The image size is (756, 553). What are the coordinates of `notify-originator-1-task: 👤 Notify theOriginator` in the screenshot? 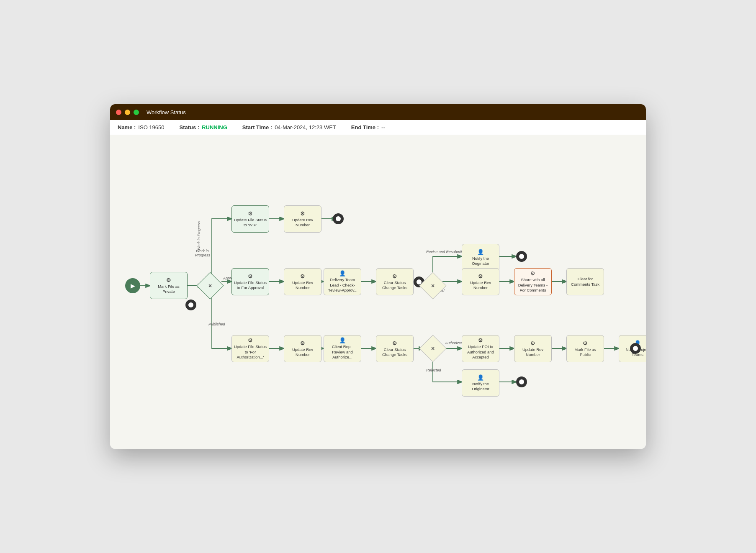 It's located at (481, 258).